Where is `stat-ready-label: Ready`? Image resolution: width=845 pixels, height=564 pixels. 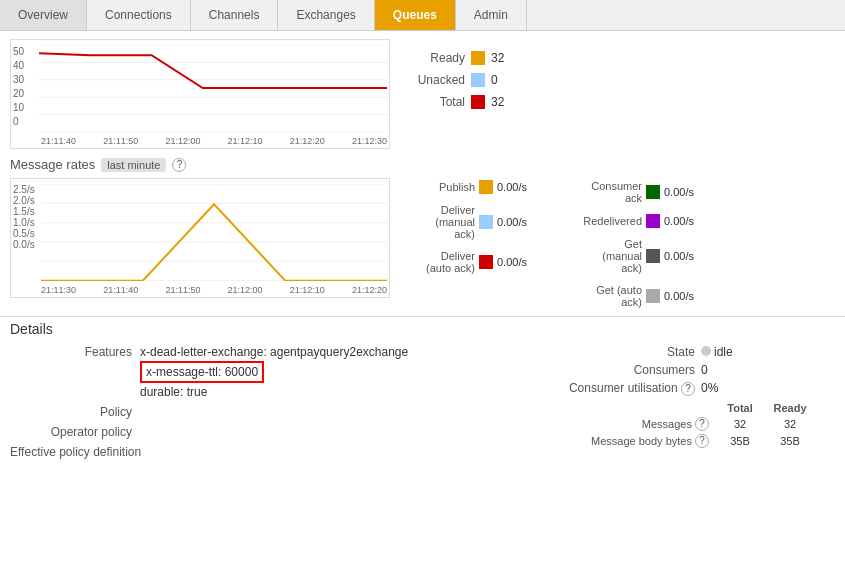
stat-ready-label: Ready is located at coordinates (435, 58).